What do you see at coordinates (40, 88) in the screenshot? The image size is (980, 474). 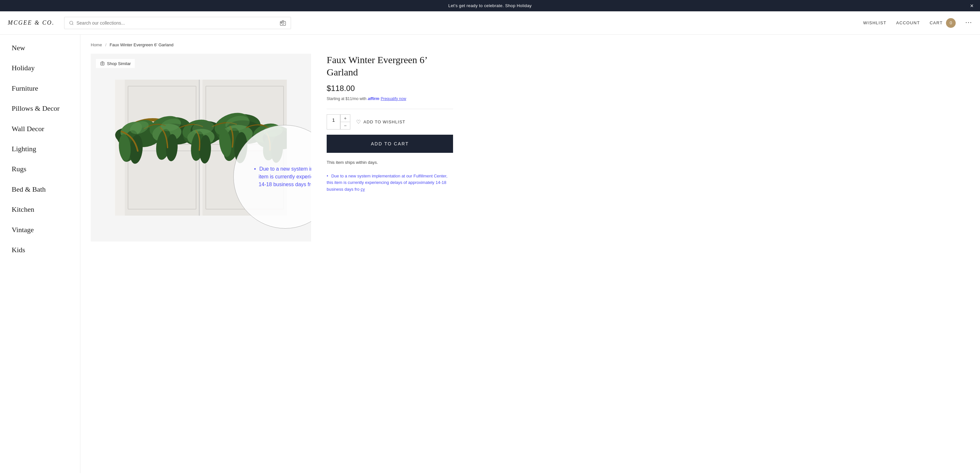 I see `sidebar-item-furniture: Furniture` at bounding box center [40, 88].